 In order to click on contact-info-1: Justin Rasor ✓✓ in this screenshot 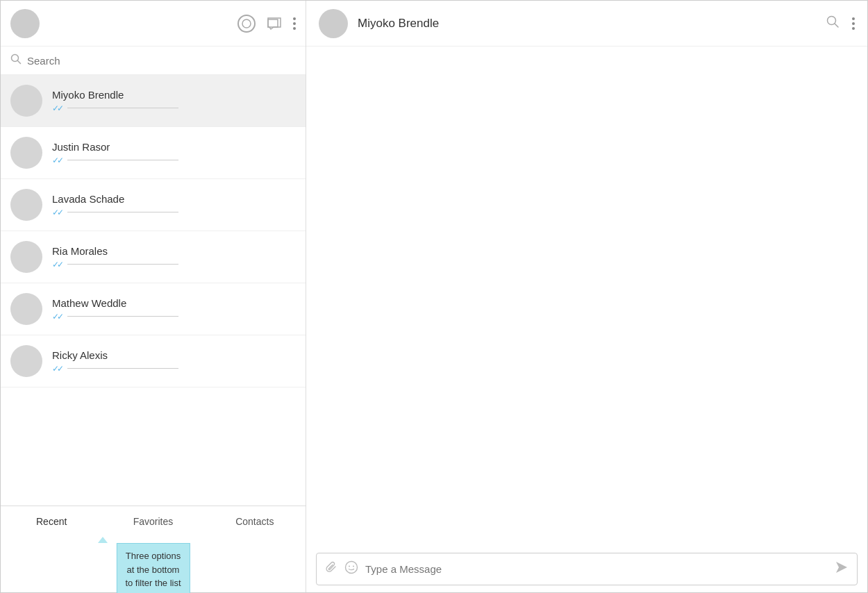, I will do `click(174, 153)`.